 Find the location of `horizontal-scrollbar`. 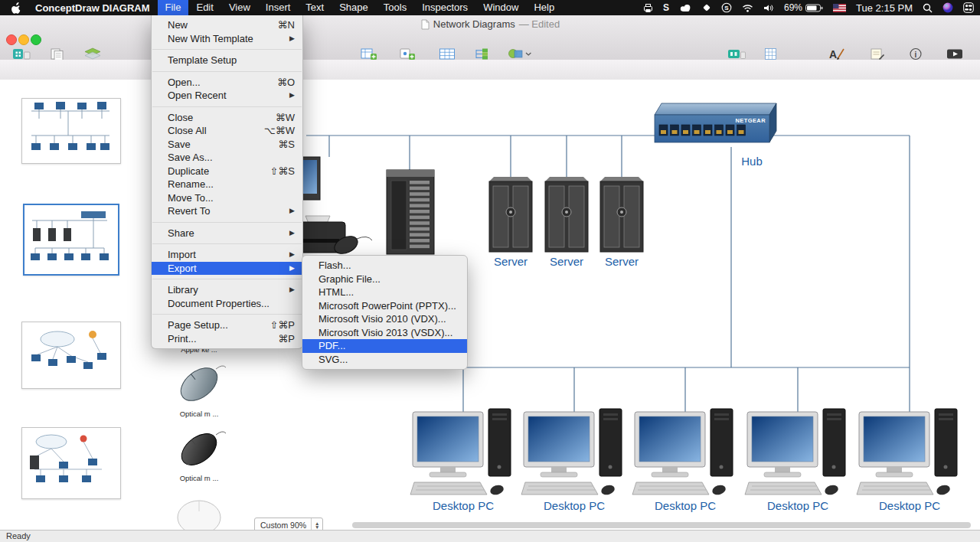

horizontal-scrollbar is located at coordinates (662, 525).